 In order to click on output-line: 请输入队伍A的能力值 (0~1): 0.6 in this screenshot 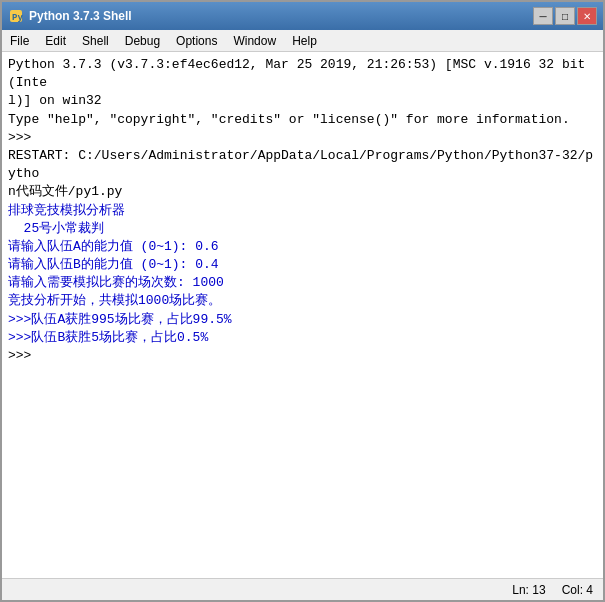, I will do `click(302, 247)`.